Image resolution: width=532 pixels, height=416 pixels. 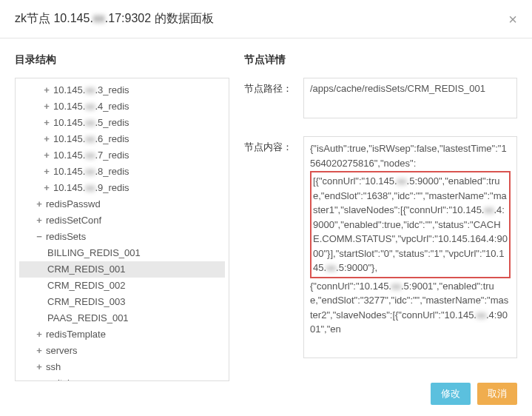 I want to click on tree-item: +10.145.xx.9_redis, so click(x=122, y=188).